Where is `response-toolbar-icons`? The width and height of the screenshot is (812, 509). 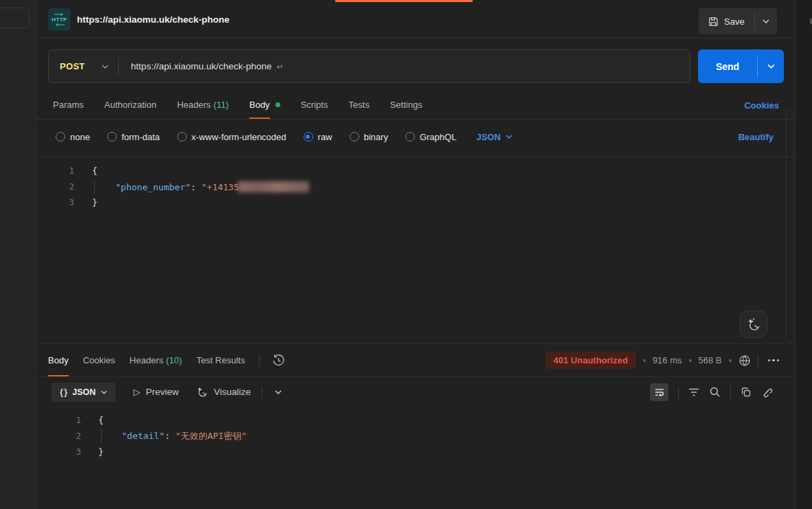
response-toolbar-icons is located at coordinates (723, 392).